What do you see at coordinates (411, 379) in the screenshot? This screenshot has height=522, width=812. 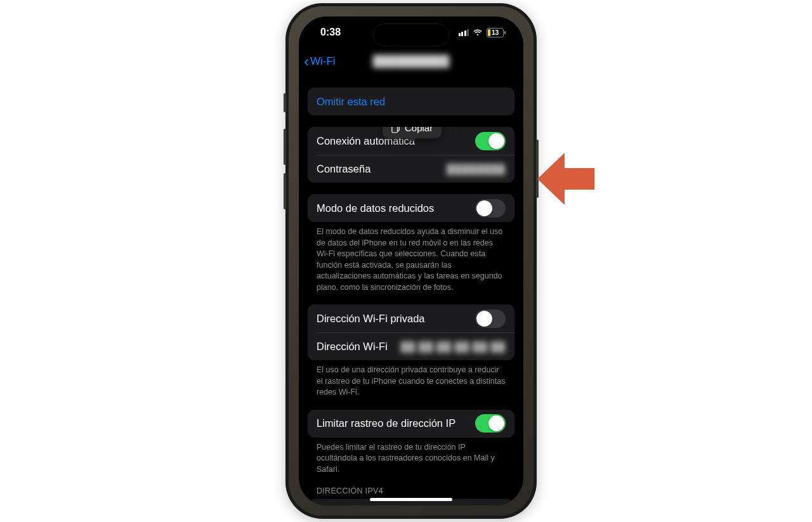 I see `private-address-footer: El uso de una dirección privada contribu…` at bounding box center [411, 379].